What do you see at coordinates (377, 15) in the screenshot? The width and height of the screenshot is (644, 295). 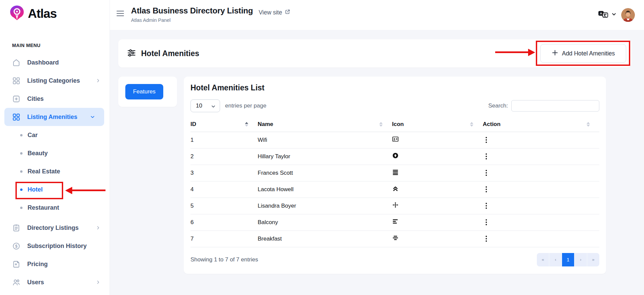 I see `topbar: Atlas Business Directory Listing Atlas A…` at bounding box center [377, 15].